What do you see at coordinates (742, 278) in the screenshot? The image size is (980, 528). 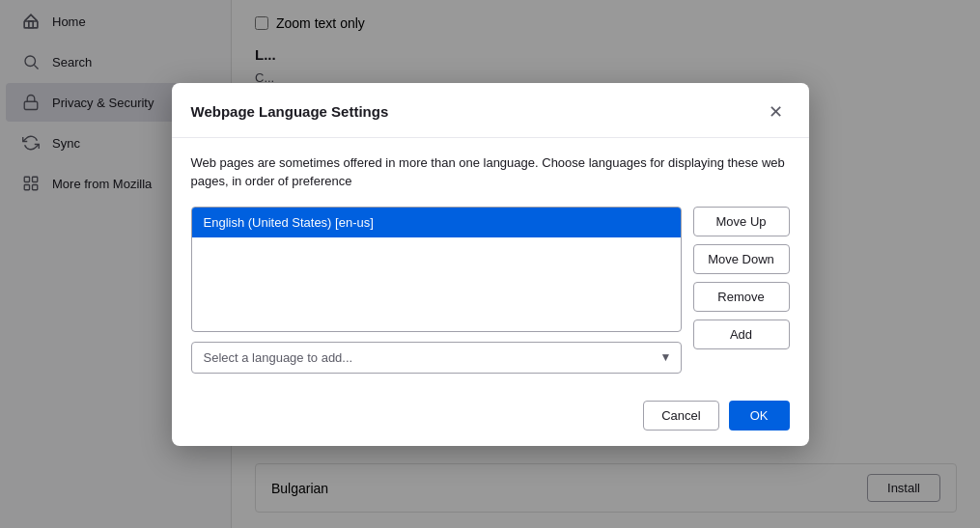 I see `dialog-action-buttons: Move Up Move Down Remove Add` at bounding box center [742, 278].